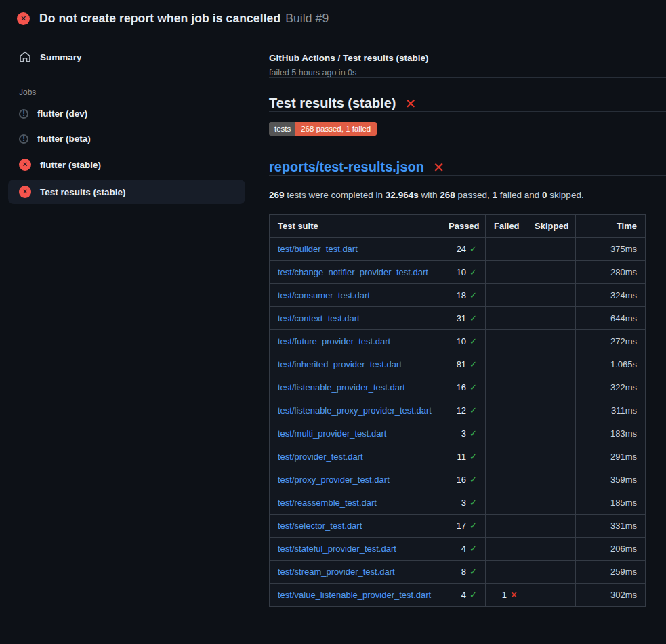 This screenshot has width=666, height=644. What do you see at coordinates (458, 503) in the screenshot?
I see `table-row: test/reassemble_test.dart 3✓ 185ms` at bounding box center [458, 503].